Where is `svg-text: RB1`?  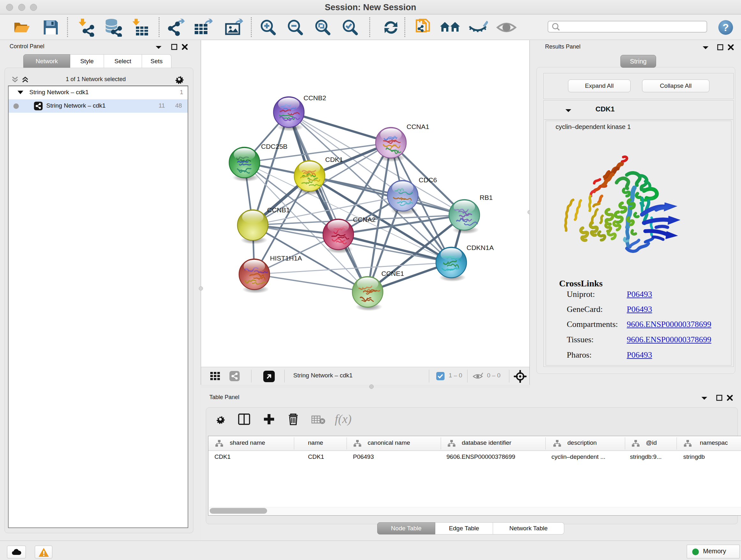
svg-text: RB1 is located at coordinates (486, 197).